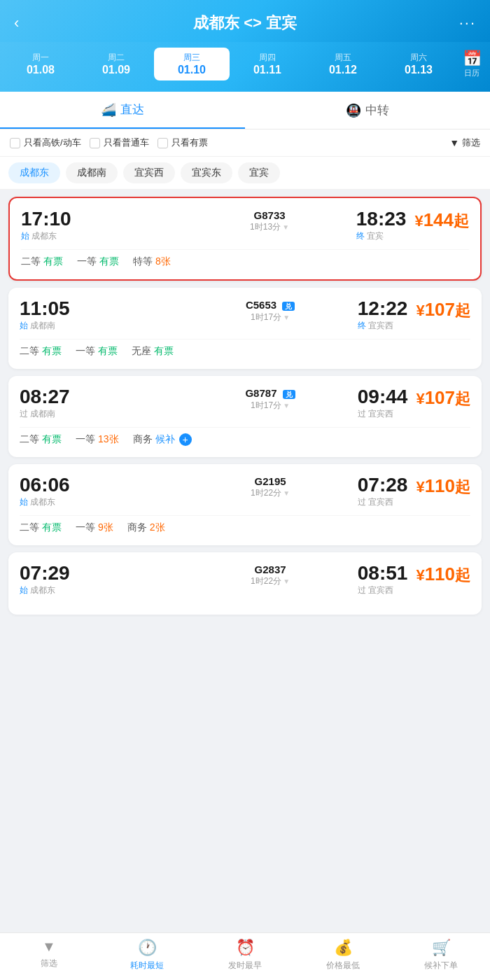  I want to click on date-day-label: 01.10, so click(192, 70).